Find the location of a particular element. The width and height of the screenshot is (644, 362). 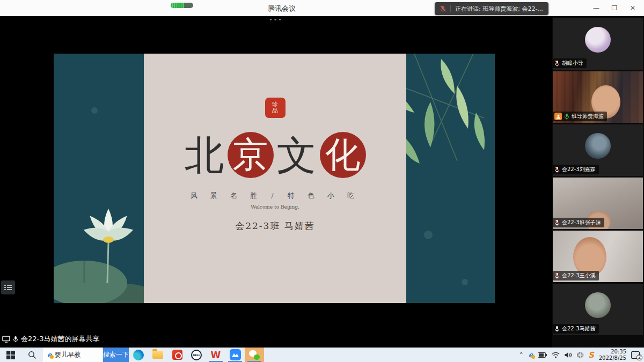

taskbar-explorer-button is located at coordinates (158, 355).